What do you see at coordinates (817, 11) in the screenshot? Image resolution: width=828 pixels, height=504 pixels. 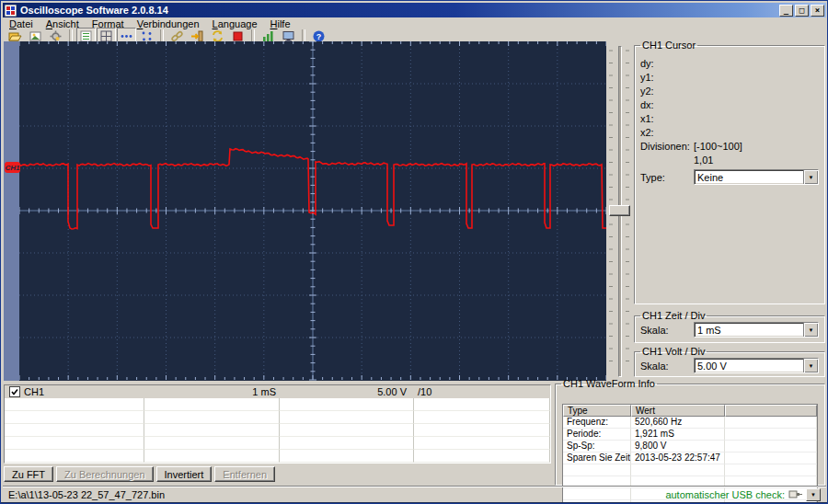 I see `close-button: ×` at bounding box center [817, 11].